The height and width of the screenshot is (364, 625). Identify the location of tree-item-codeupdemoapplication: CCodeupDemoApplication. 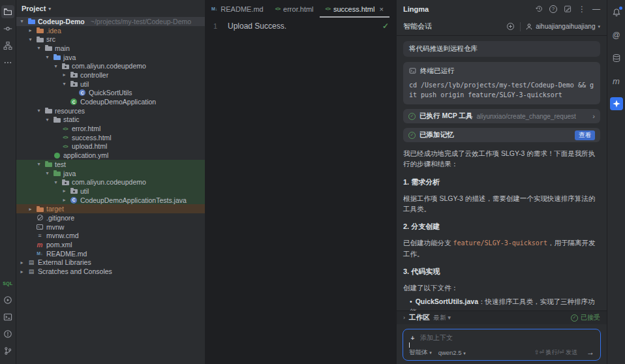
(111, 102).